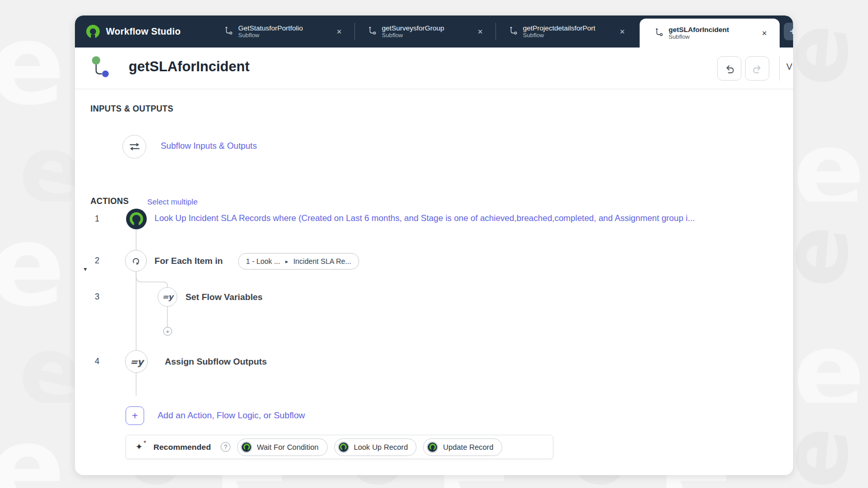 The image size is (868, 488). What do you see at coordinates (189, 67) in the screenshot?
I see `page-title: getSLAforIncident` at bounding box center [189, 67].